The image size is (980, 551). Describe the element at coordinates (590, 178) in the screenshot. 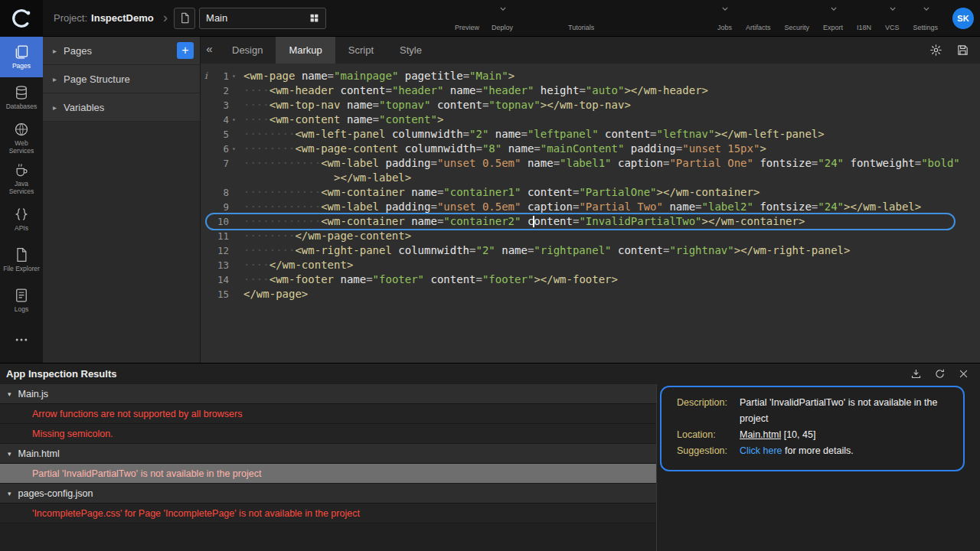

I see `code-line-continuation: ></wm-label>` at that location.